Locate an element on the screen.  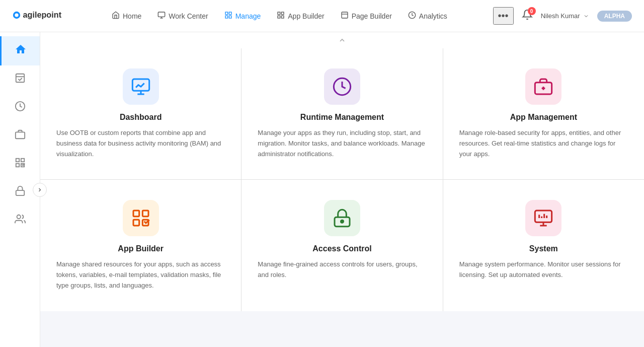
sidebar-item-grid-check is located at coordinates (20, 164).